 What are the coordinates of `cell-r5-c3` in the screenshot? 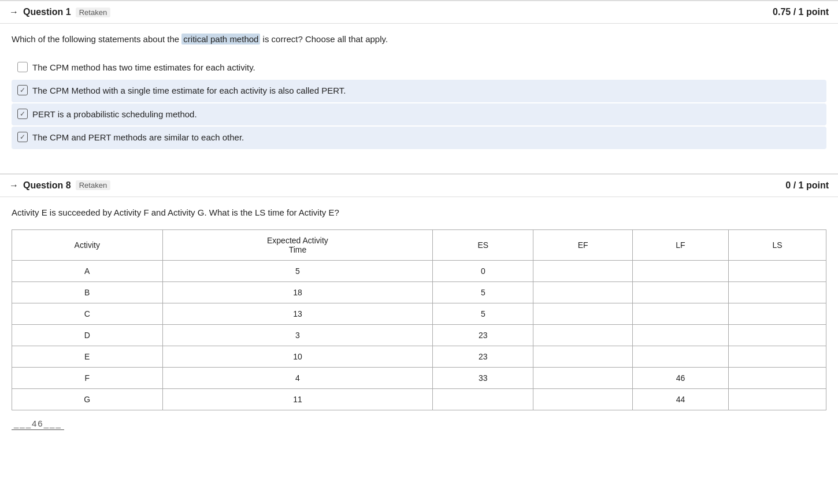 It's located at (583, 378).